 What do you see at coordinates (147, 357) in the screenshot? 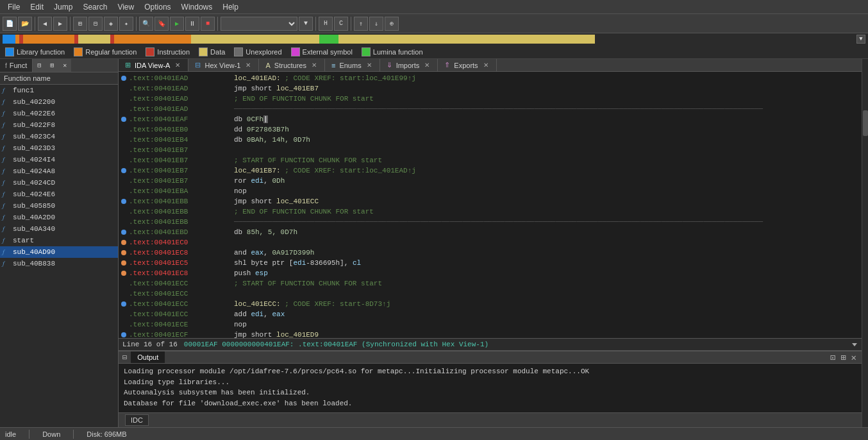
I see `output-tab-output: Output` at bounding box center [147, 357].